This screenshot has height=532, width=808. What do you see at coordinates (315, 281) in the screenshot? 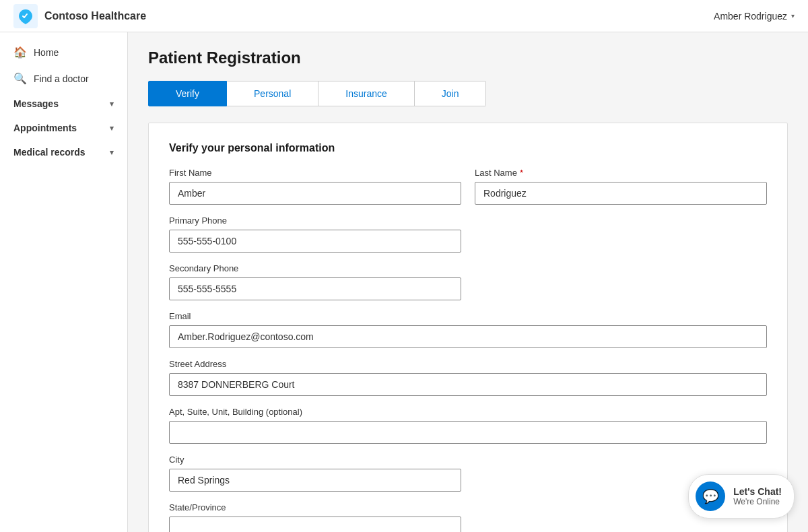
I see `secondary-phone-group: Secondary Phone` at bounding box center [315, 281].